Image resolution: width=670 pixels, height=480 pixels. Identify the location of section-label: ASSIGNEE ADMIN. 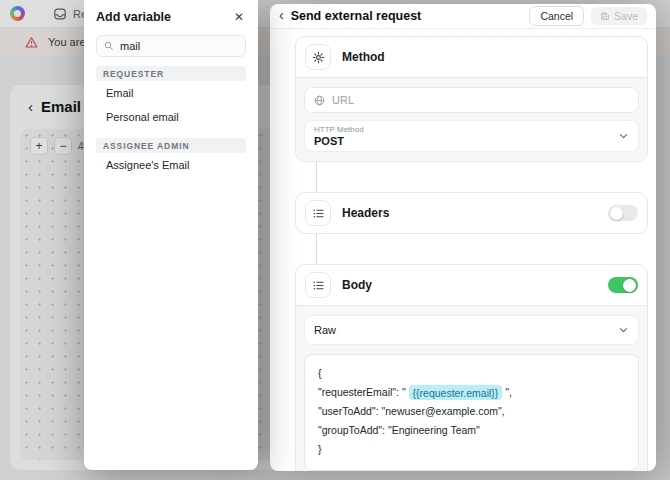
(146, 146).